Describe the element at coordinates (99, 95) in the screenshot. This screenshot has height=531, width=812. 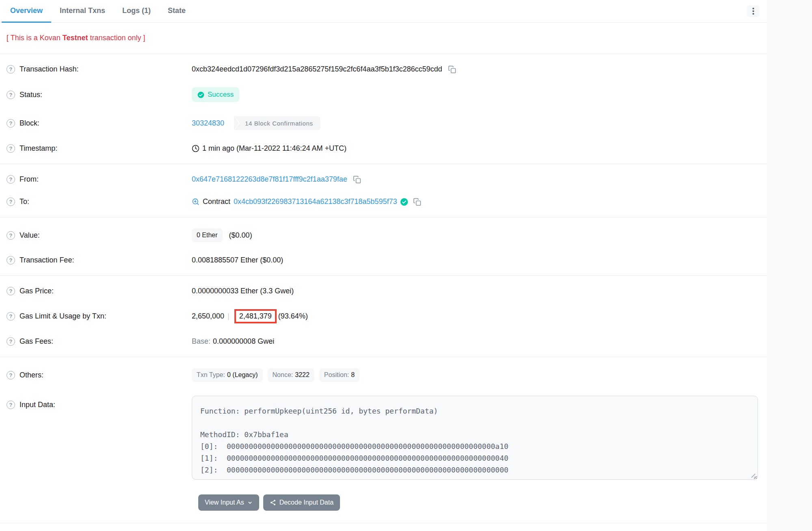
I see `status-label: Status:` at that location.